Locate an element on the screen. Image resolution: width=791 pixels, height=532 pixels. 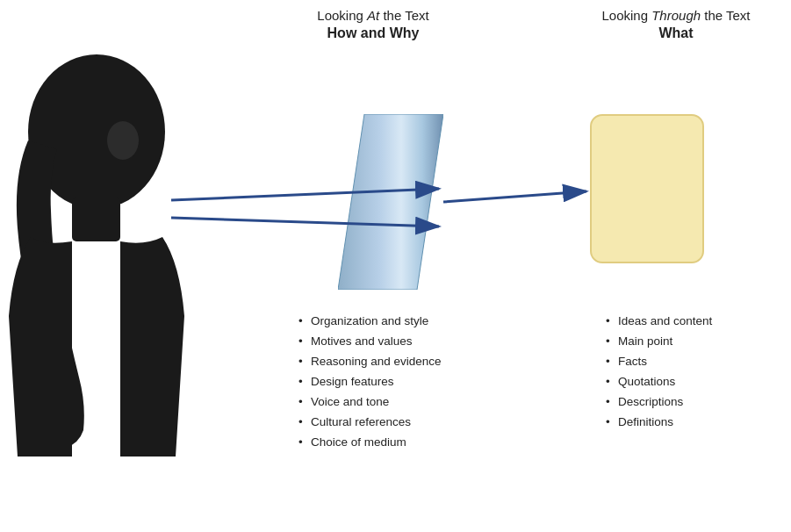
looking-at-title: Looking At the Text is located at coordinates (372, 16).